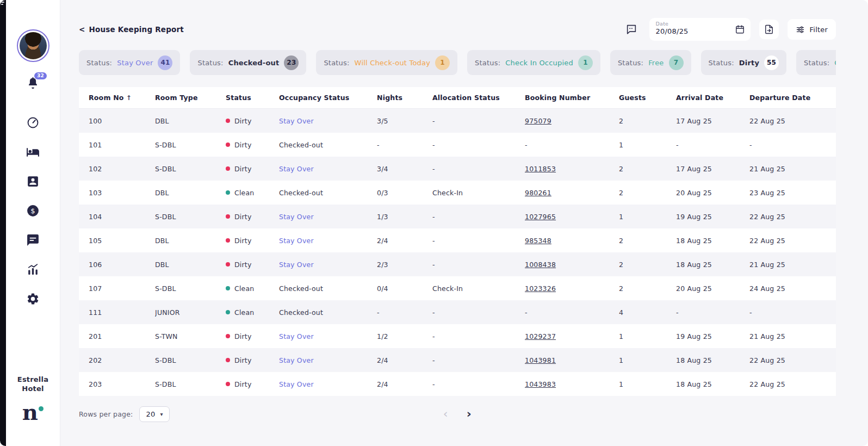  I want to click on date-field: Date 20/08/25, so click(700, 29).